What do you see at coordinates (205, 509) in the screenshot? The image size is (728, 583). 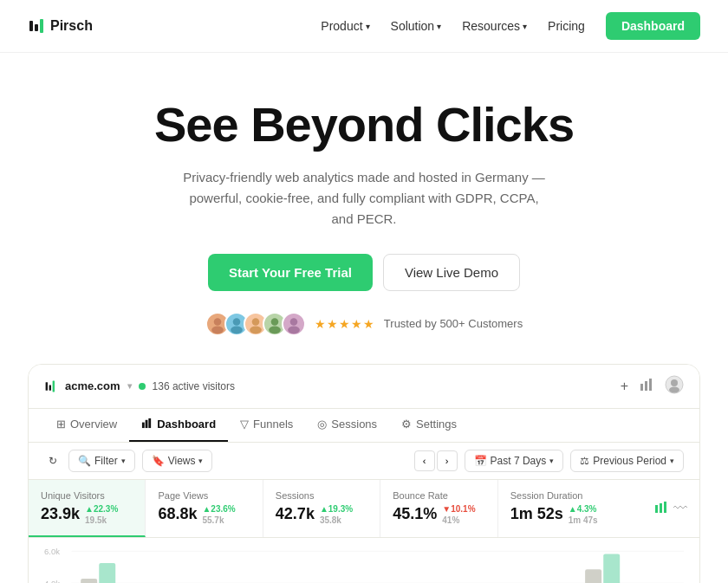 I see `stat-page-views: Page Views 68.8k ▲23.6% 55.7k` at bounding box center [205, 509].